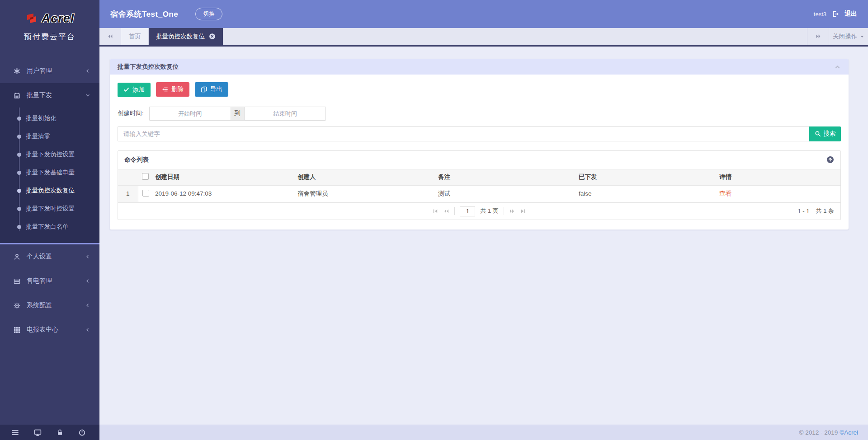  What do you see at coordinates (50, 330) in the screenshot?
I see `sidebar-item-meter-report-center: 电报表中心` at bounding box center [50, 330].